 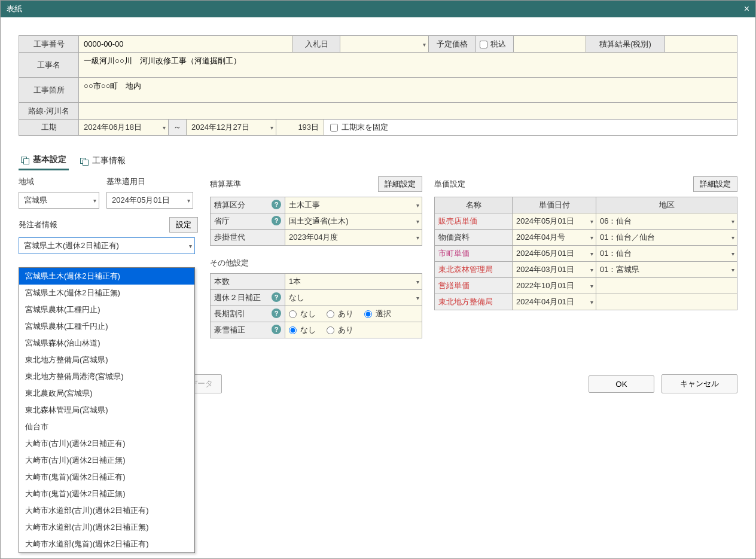 I want to click on ok-button: OK, so click(x=621, y=384).